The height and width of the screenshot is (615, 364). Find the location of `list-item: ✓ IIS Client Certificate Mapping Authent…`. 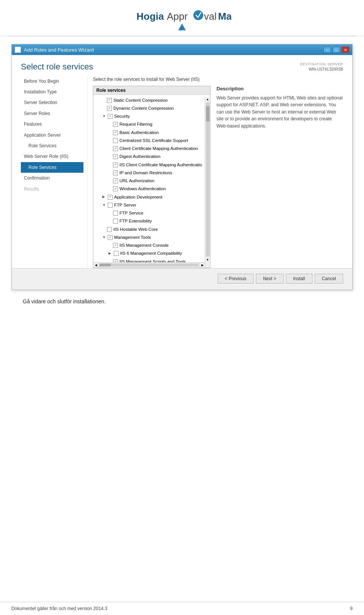

list-item: ✓ IIS Client Certificate Mapping Authent… is located at coordinates (152, 165).